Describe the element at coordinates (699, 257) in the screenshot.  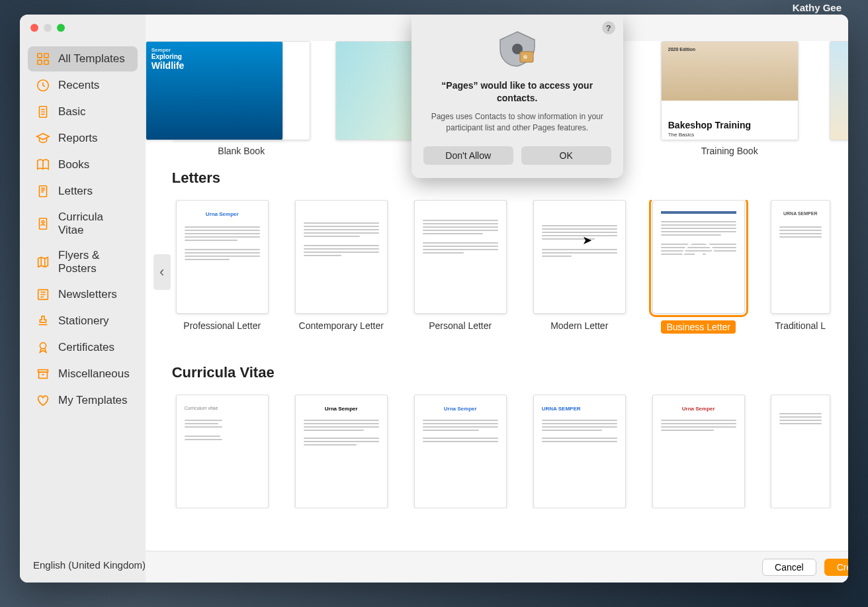
I see `loading-indicator-icon` at that location.